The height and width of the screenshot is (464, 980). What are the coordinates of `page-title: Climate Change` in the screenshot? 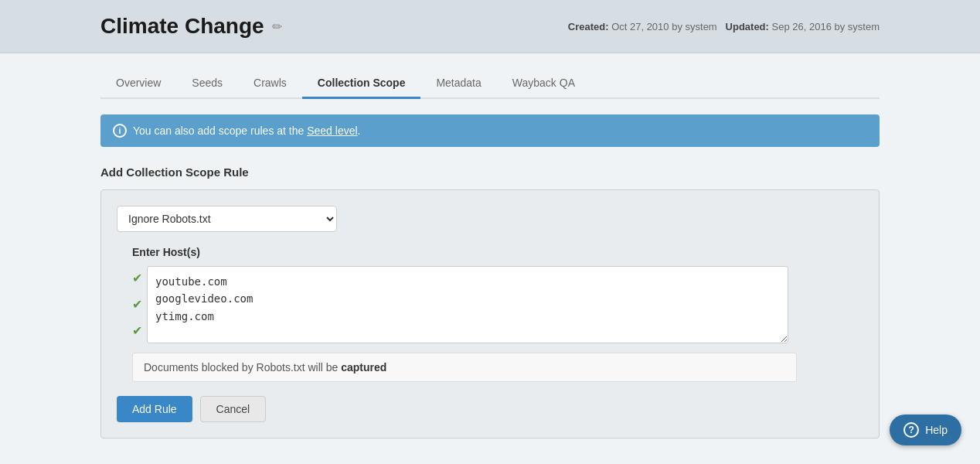 It's located at (182, 26).